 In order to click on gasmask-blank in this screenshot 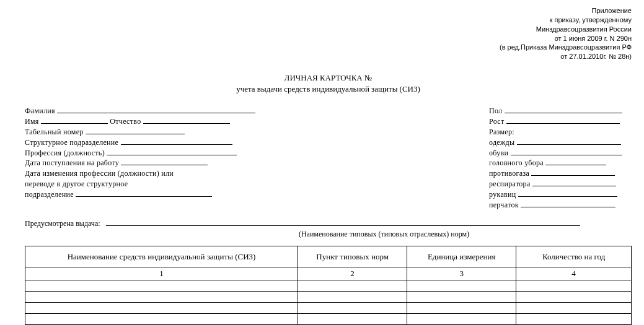, I will do `click(573, 172)`.